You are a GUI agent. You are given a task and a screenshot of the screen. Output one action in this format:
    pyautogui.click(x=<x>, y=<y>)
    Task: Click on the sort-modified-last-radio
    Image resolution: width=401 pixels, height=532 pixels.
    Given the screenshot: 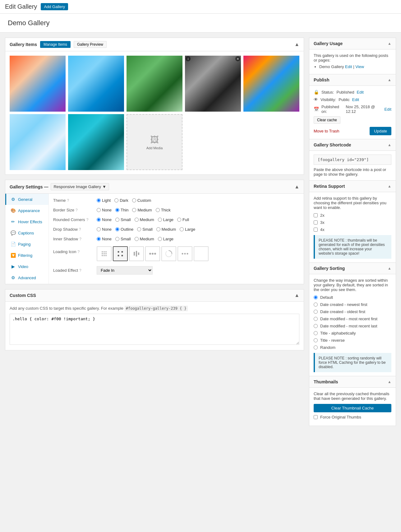 What is the action you would take?
    pyautogui.click(x=316, y=326)
    